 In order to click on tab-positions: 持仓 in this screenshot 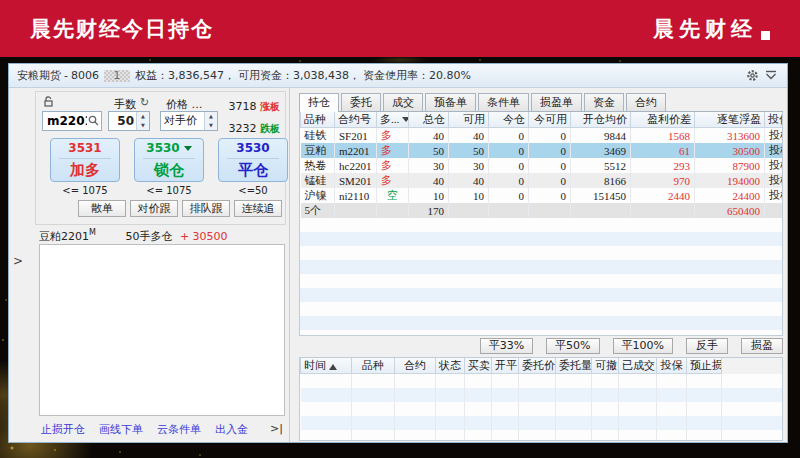, I will do `click(319, 102)`.